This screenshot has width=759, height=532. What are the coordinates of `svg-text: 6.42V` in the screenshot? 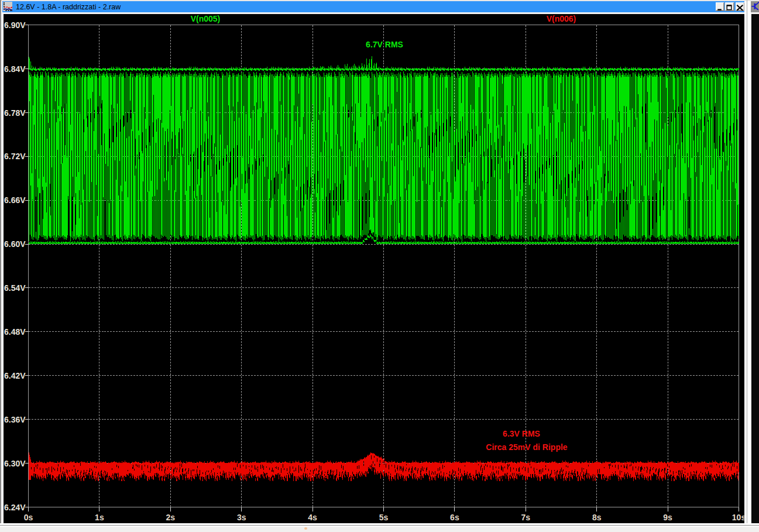 It's located at (15, 376).